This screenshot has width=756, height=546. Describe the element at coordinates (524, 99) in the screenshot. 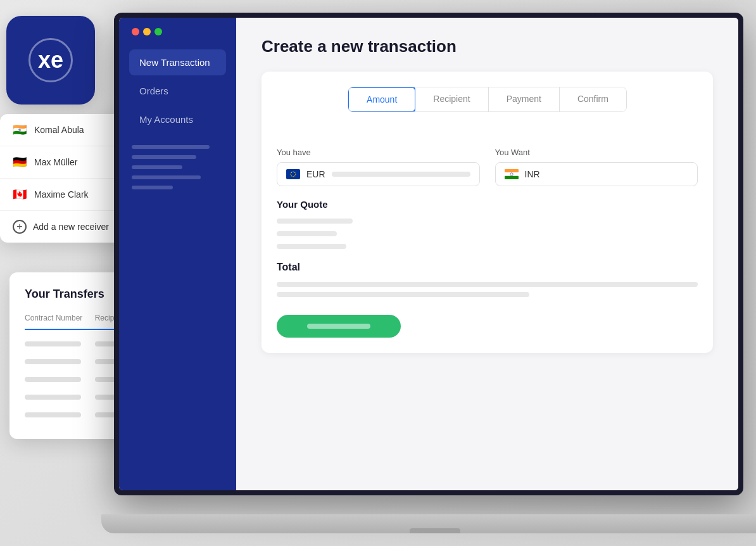

I see `tab-payment: Payment` at that location.